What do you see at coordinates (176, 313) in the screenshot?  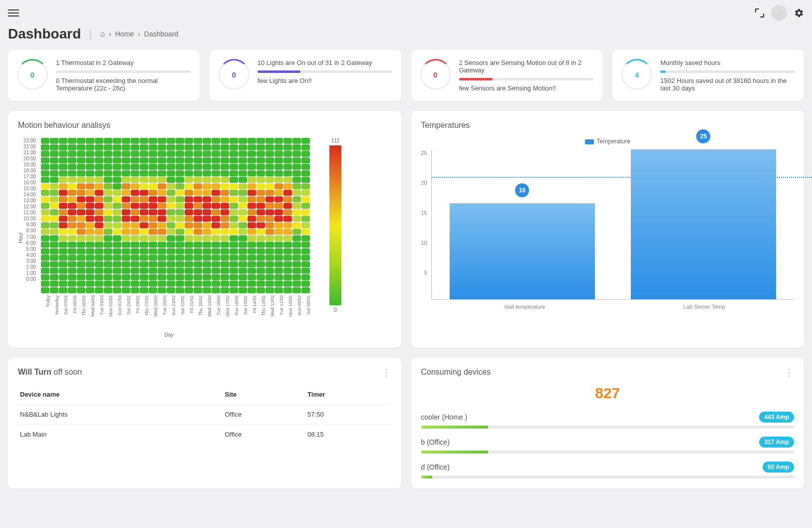 I see `heatmap-x-tick: Sun 23/02` at bounding box center [176, 313].